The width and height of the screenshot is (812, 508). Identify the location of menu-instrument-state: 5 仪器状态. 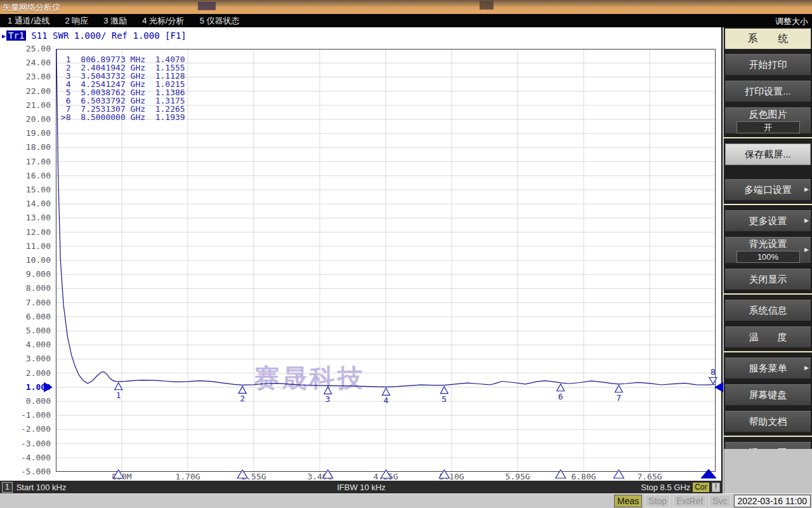
(219, 21).